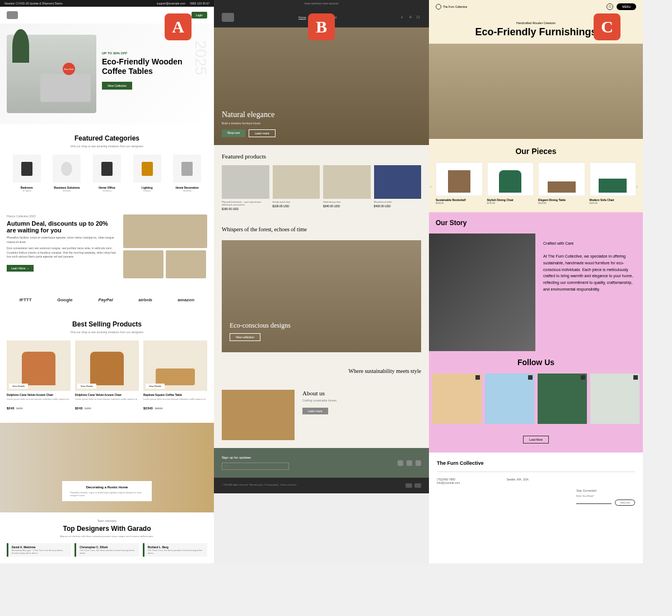 This screenshot has height=616, width=672. Describe the element at coordinates (147, 169) in the screenshot. I see `lamp-icon` at that location.